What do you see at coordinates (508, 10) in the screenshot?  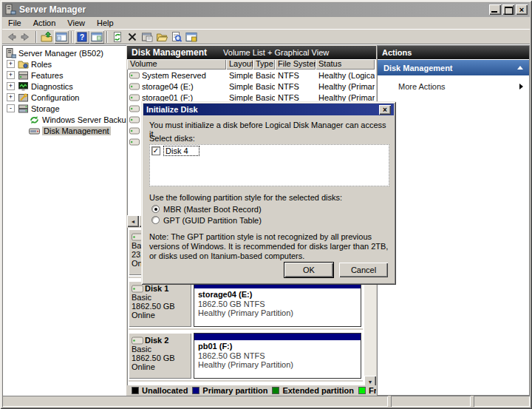 I see `maximize-button` at bounding box center [508, 10].